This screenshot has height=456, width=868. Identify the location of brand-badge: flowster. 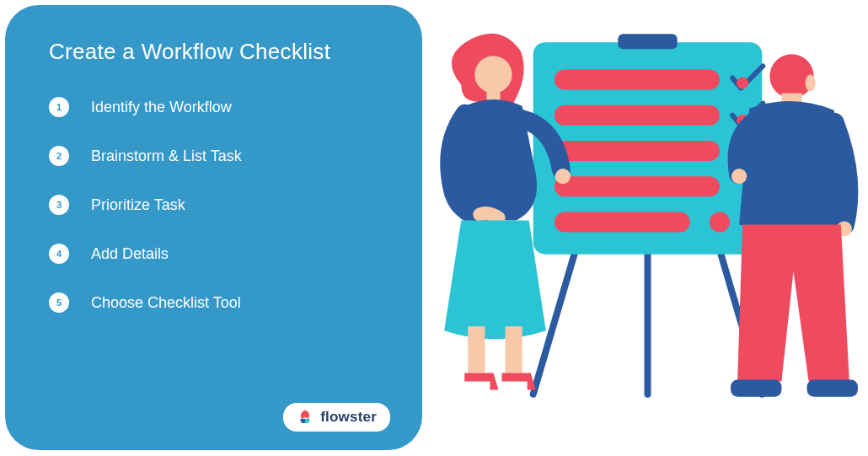
(337, 417).